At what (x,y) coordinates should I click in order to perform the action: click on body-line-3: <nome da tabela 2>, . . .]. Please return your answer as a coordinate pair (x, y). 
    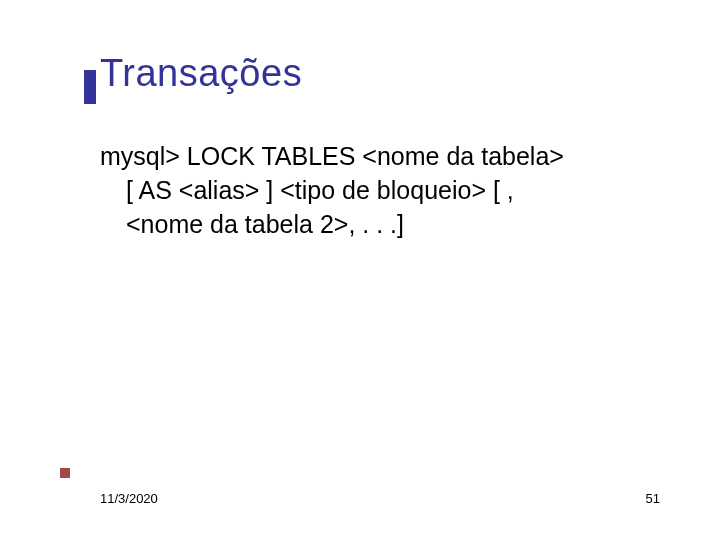
    Looking at the image, I should click on (370, 225).